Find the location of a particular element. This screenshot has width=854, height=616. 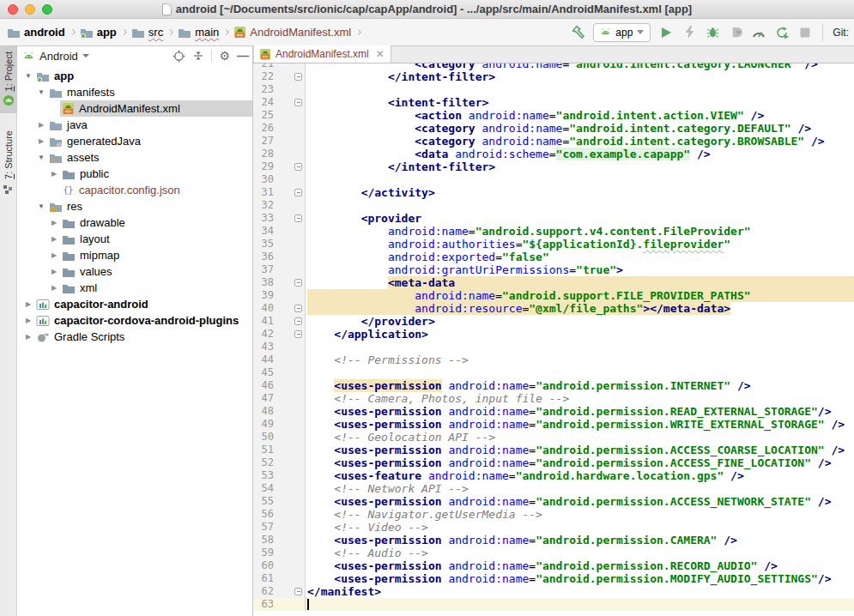

code-line-55: 55 <uses-permission android:name="androi… is located at coordinates (554, 501).